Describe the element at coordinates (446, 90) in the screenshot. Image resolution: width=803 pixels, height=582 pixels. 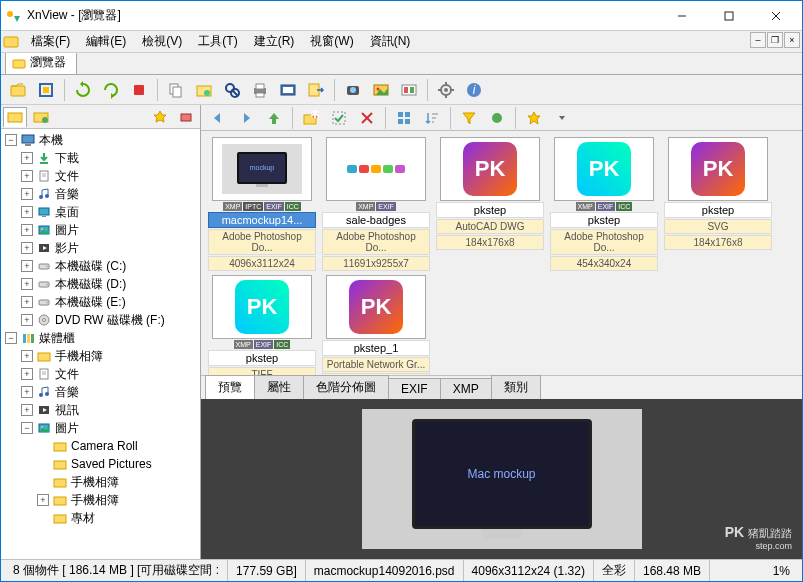
I see `settings-button` at that location.